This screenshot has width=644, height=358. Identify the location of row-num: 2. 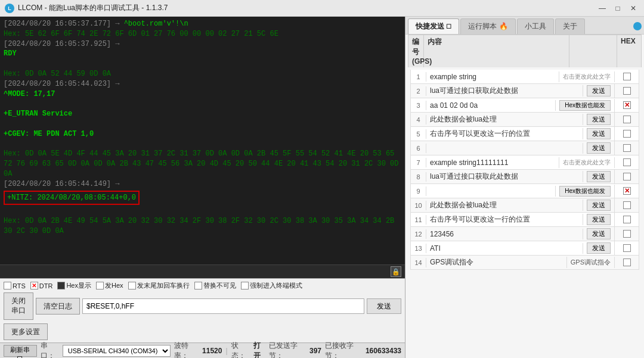
(419, 91).